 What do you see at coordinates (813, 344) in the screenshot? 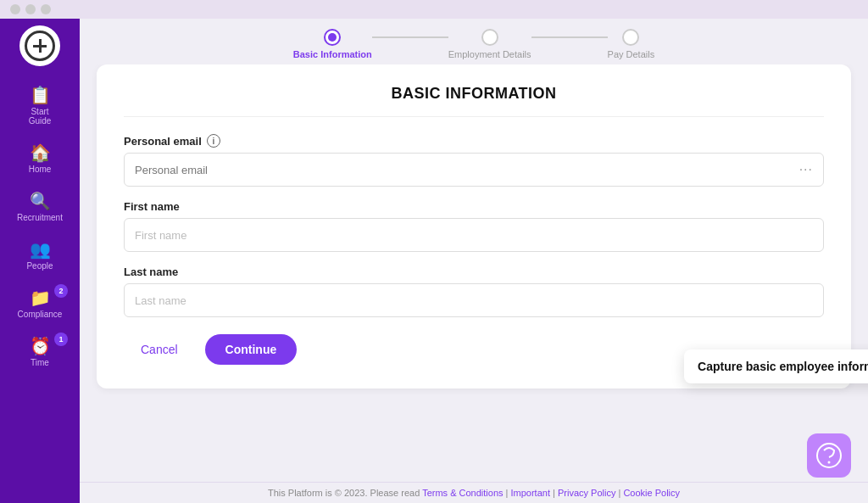
I see `tooltip-arrow` at bounding box center [813, 344].